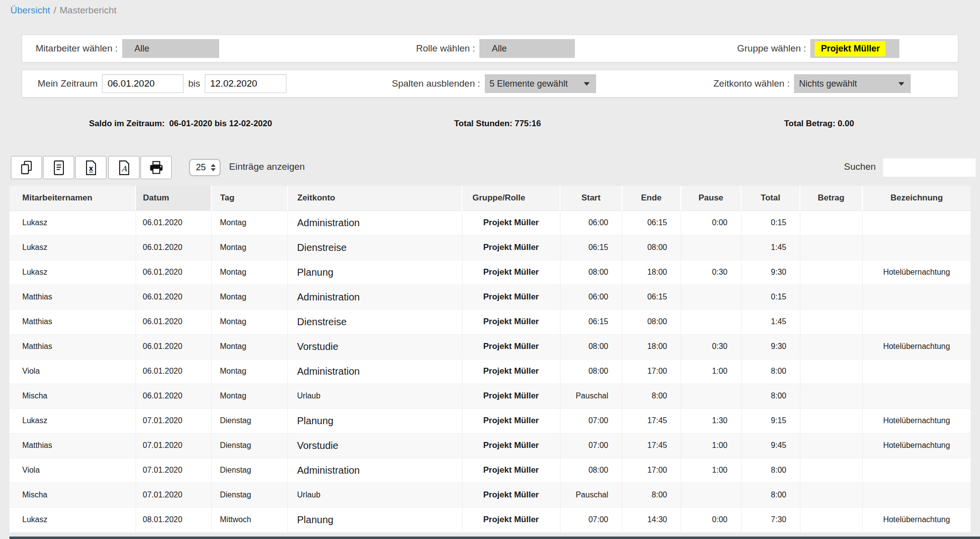 The height and width of the screenshot is (539, 980). I want to click on document-icon, so click(59, 168).